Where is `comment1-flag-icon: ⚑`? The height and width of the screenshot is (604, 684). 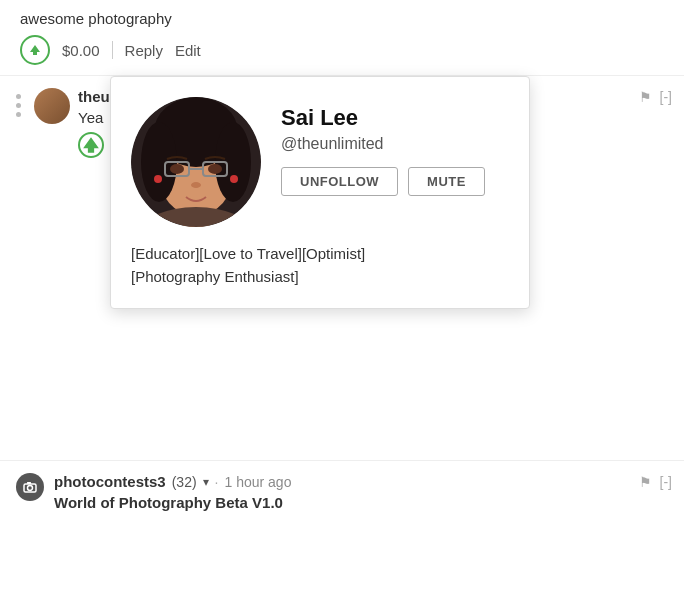 comment1-flag-icon: ⚑ is located at coordinates (646, 97).